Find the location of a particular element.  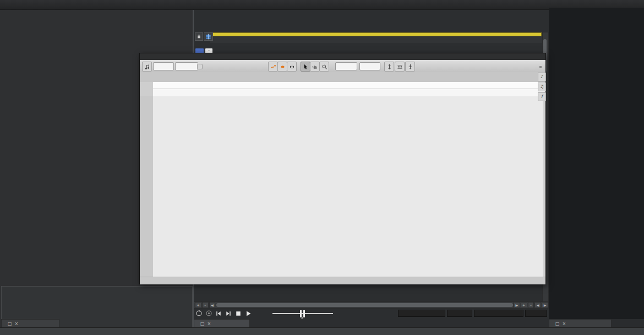

time-ratio is located at coordinates (536, 314).